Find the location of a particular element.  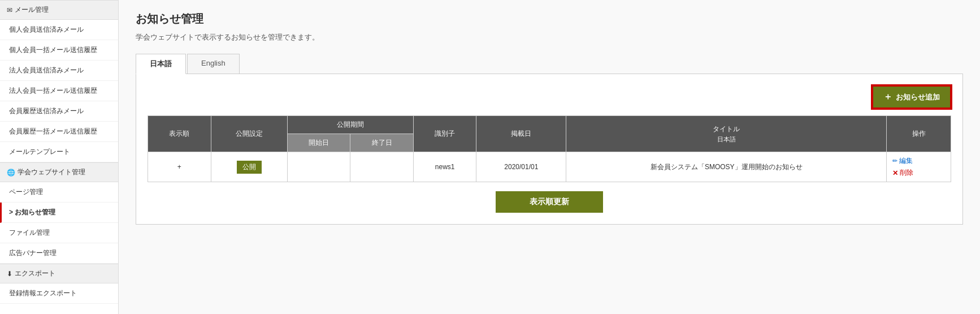

sidebar-item-label: 個人会員送信済みメール is located at coordinates (46, 29).